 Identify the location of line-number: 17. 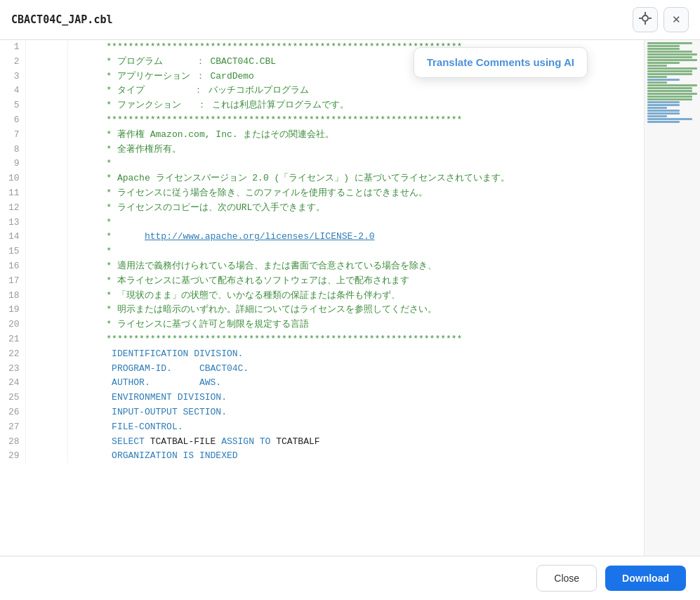
(13, 281).